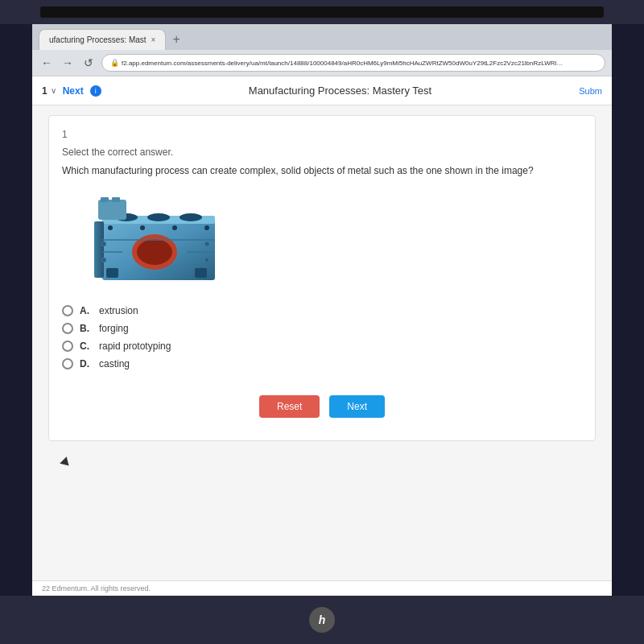 Image resolution: width=644 pixels, height=644 pixels. Describe the element at coordinates (154, 40) in the screenshot. I see `tab-close-icon: ×` at that location.